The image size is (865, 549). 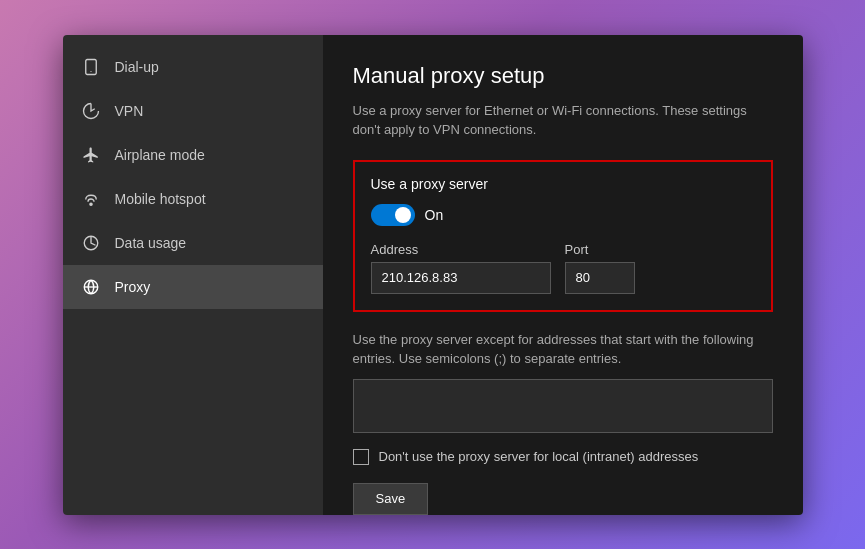 What do you see at coordinates (137, 67) in the screenshot?
I see `sidebar-item-label: Dial-up` at bounding box center [137, 67].